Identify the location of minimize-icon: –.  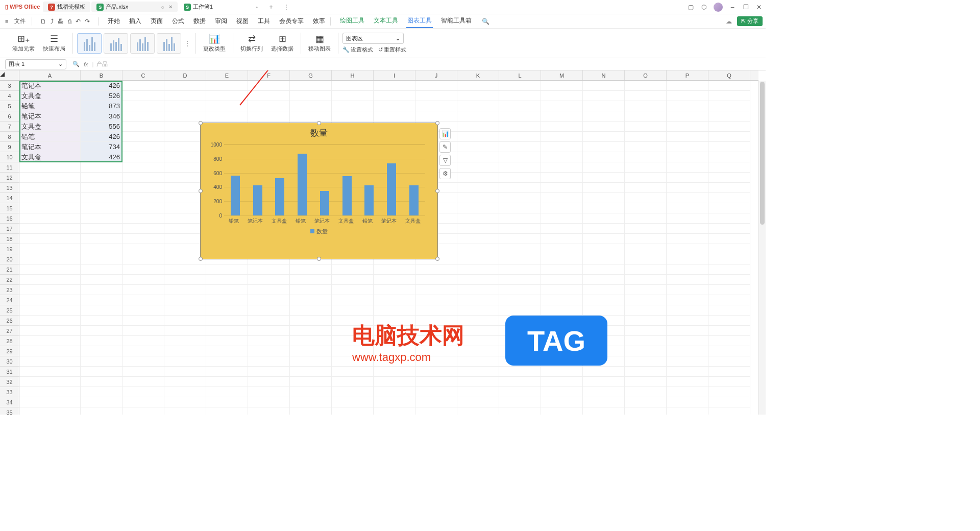
(732, 7).